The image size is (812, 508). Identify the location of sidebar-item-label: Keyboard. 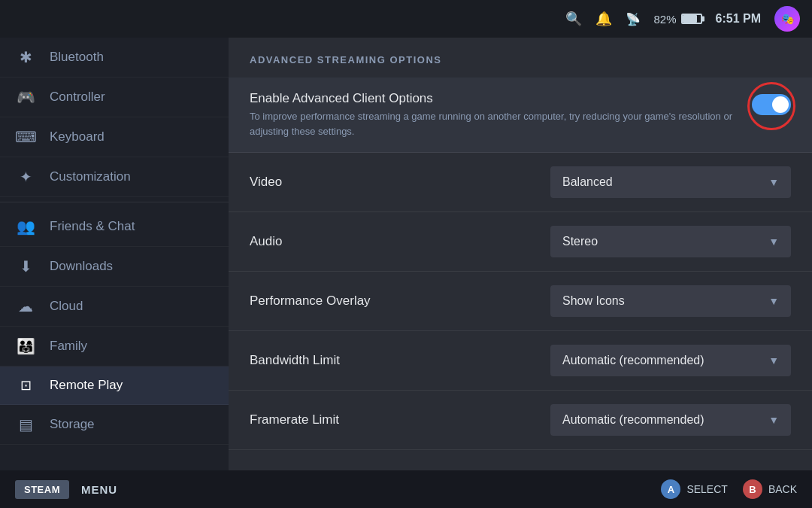
(77, 137).